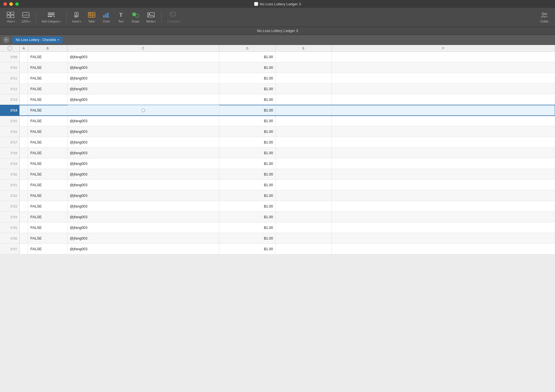 This screenshot has height=392, width=555. I want to click on text-button: T Text, so click(121, 17).